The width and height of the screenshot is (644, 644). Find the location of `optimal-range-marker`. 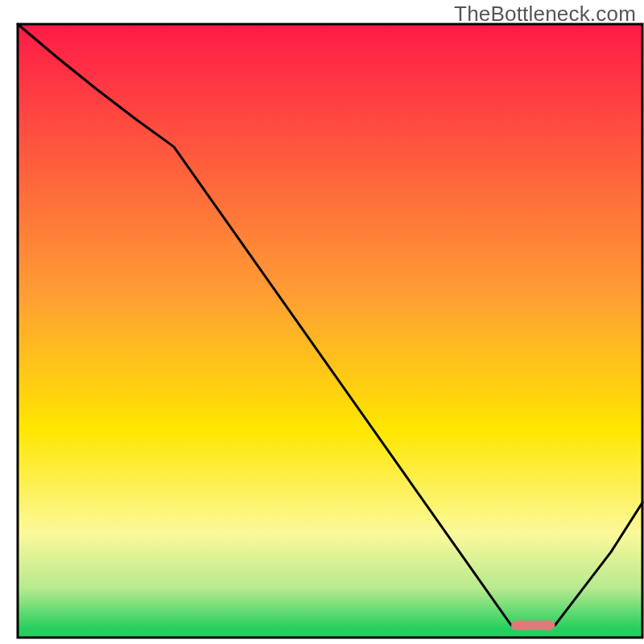

optimal-range-marker is located at coordinates (533, 625).